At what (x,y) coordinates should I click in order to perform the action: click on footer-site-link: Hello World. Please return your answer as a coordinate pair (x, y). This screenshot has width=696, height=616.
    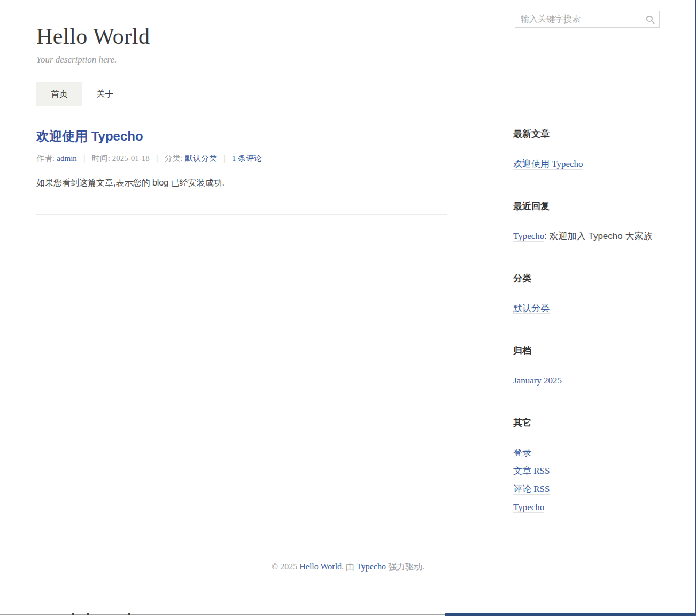
    Looking at the image, I should click on (321, 567).